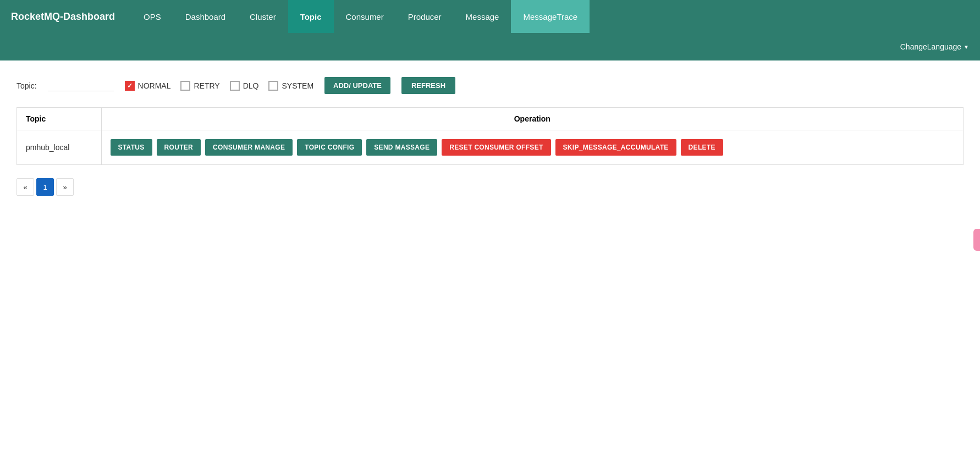 The width and height of the screenshot is (980, 457). Describe the element at coordinates (291, 86) in the screenshot. I see `checkbox-system: SYSTEM` at that location.